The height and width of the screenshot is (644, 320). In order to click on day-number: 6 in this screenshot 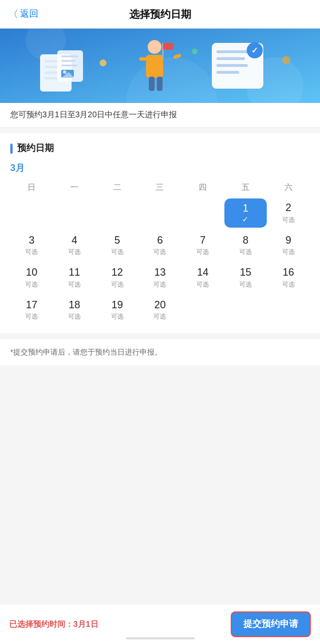, I will do `click(160, 241)`.